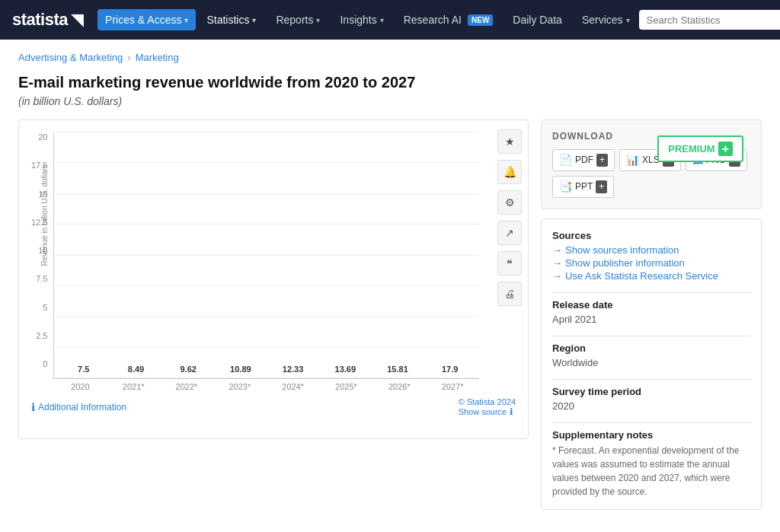 Image resolution: width=780 pixels, height=532 pixels. What do you see at coordinates (488, 412) in the screenshot?
I see `show-source-link: Show source ℹ` at bounding box center [488, 412].